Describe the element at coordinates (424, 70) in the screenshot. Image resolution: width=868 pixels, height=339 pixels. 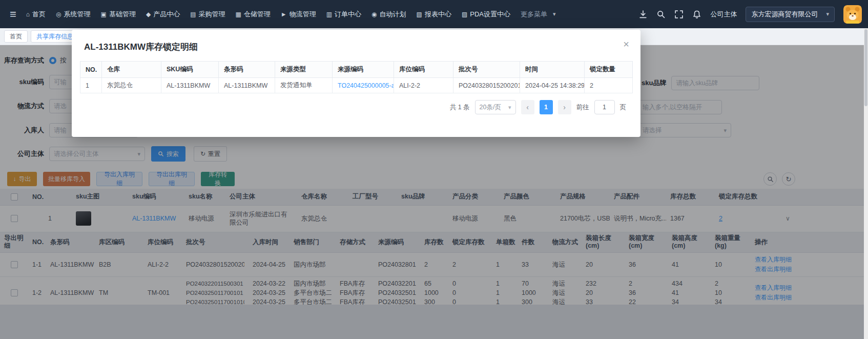
I see `col-location: 库位编码` at that location.